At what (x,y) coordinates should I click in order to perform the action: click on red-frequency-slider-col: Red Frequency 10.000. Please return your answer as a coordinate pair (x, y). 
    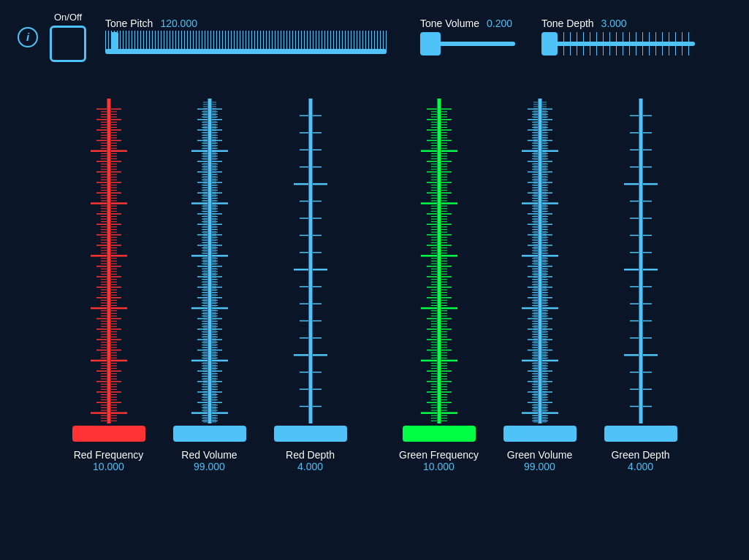
    Looking at the image, I should click on (109, 285).